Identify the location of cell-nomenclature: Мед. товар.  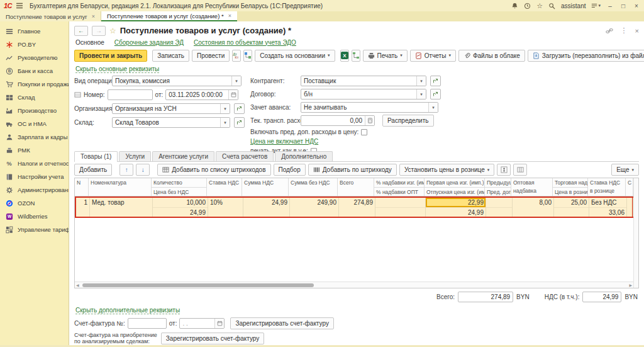
(121, 207).